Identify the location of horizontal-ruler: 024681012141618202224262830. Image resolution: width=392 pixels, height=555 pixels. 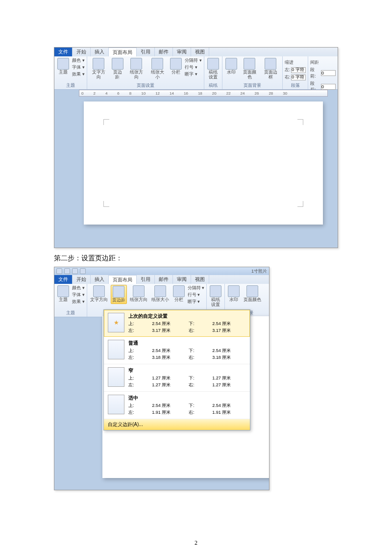
(203, 93).